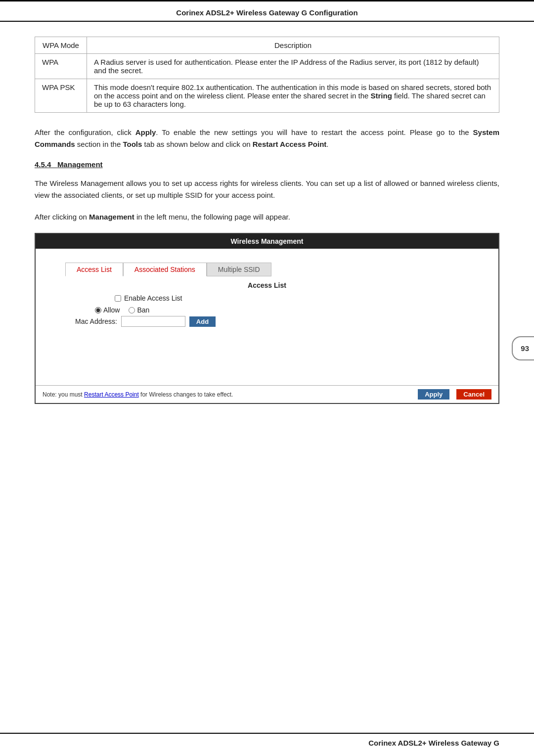 The height and width of the screenshot is (756, 534). I want to click on tab-multiple-ssid: Multiple SSID, so click(239, 269).